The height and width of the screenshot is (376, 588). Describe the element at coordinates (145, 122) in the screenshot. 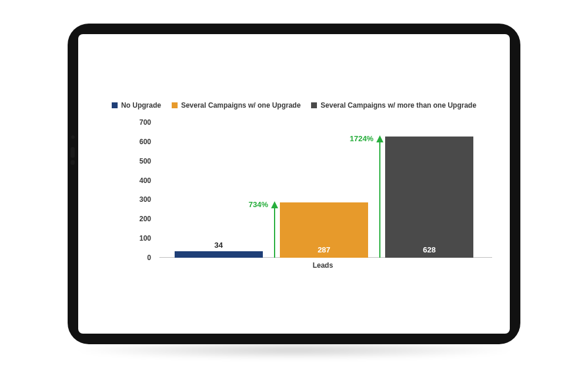

I see `y-tick-label: 700` at that location.